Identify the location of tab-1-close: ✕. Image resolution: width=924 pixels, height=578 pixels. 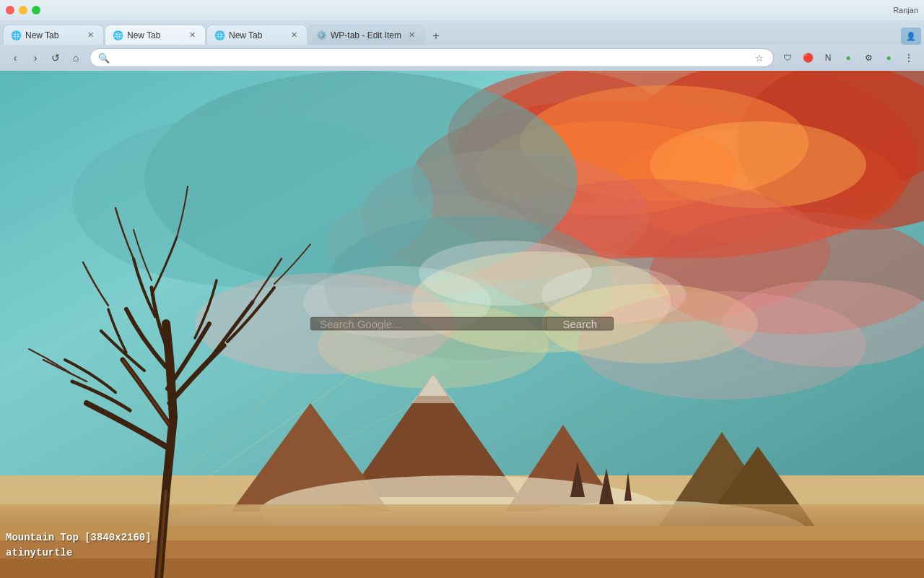
(90, 35).